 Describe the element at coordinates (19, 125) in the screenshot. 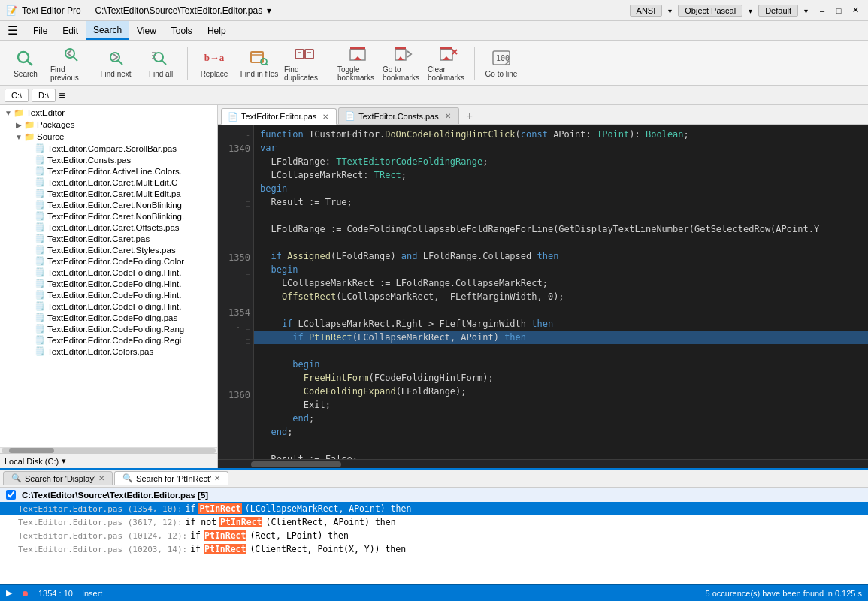

I see `packages-toggle: ▶` at that location.